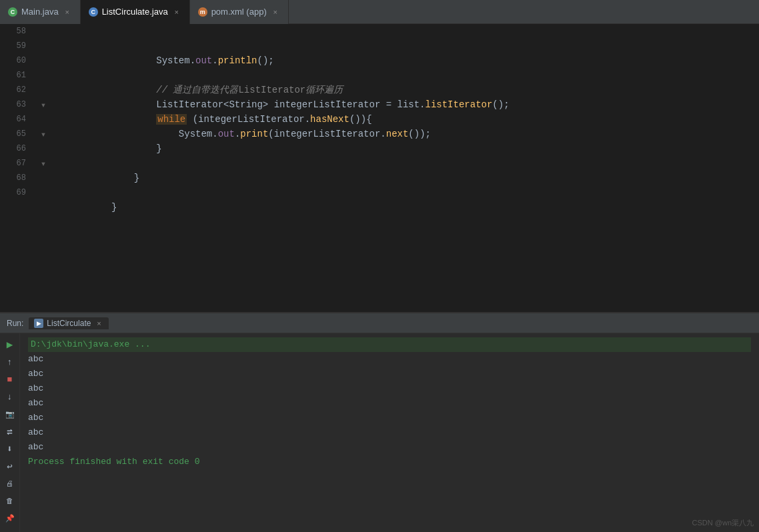 The image size is (759, 532). Describe the element at coordinates (390, 359) in the screenshot. I see `output-line-1: abc` at that location.